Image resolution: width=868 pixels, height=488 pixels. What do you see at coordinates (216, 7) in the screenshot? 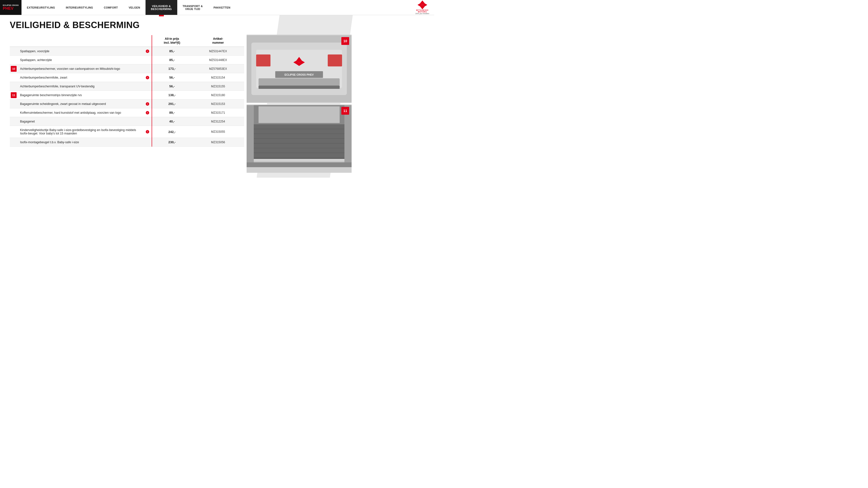
I see `main-nav: EXTERIEURSTYLING INTERIEURSTYLING COMFOR…` at bounding box center [216, 7].